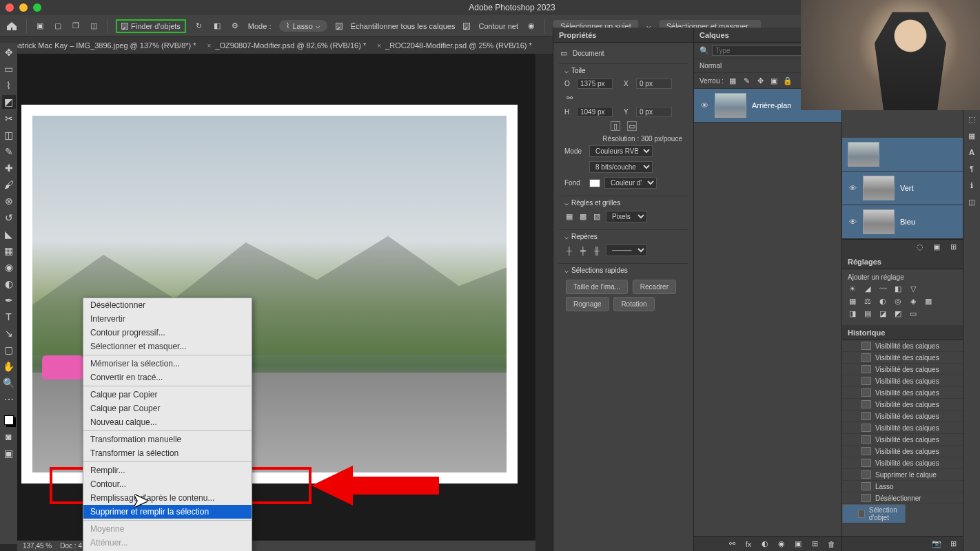 This screenshot has width=980, height=551. I want to click on move-tool: ✥, so click(9, 52).